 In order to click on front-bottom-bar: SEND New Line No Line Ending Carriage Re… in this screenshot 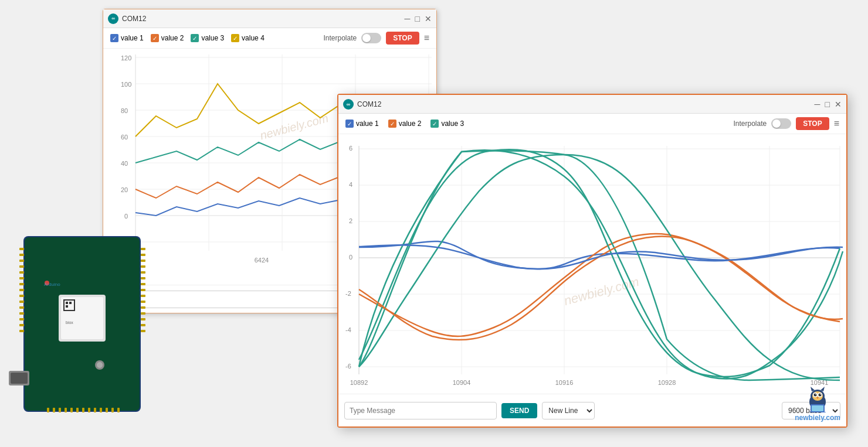, I will do `click(592, 410)`.